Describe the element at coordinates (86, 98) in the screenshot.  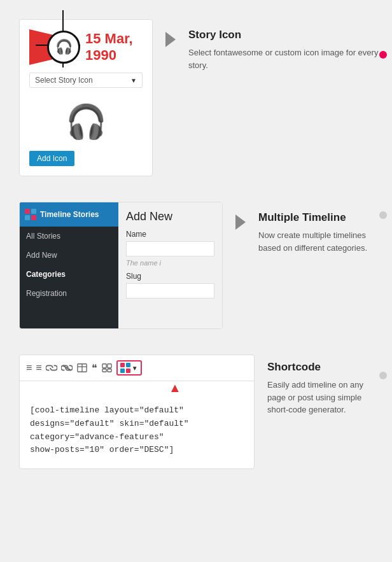
I see `story-icon-card: 🎧 15 Mar, 1990 Select Story Icon ▼ 🎧 Add…` at that location.